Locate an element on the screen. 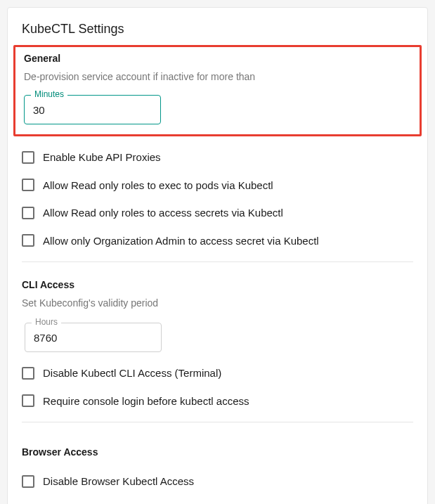 This screenshot has width=435, height=504. checkbox-row: Allow Read only roles to access secrets … is located at coordinates (218, 213).